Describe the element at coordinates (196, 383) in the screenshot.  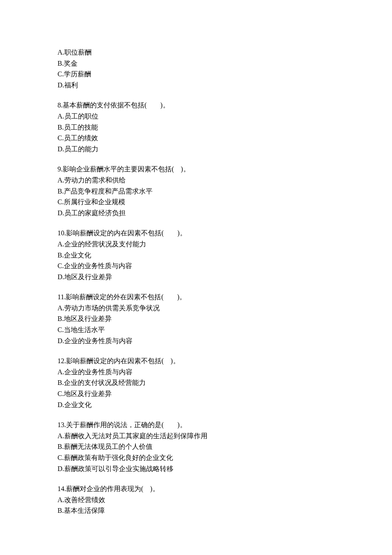
I see `question-12: 12.影响薪酬设定的内在因素不包括( )。 A.企业的业务性质与内容 B.企业的…` at that location.